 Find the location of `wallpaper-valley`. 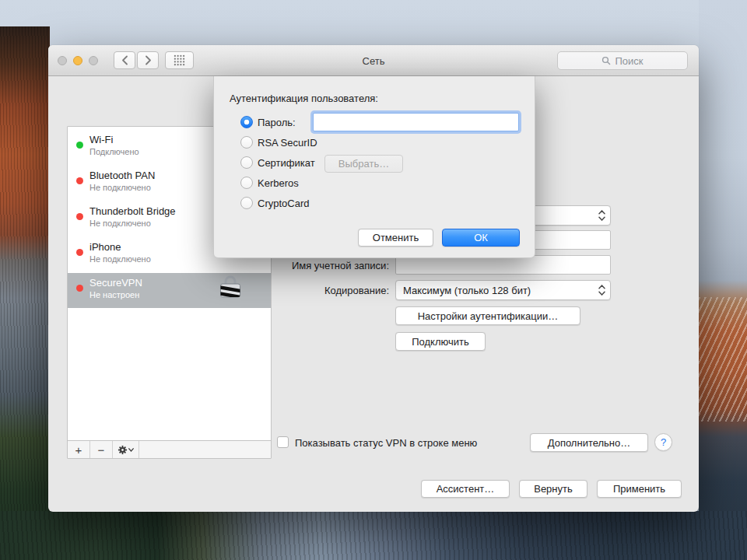

wallpaper-valley is located at coordinates (374, 535).